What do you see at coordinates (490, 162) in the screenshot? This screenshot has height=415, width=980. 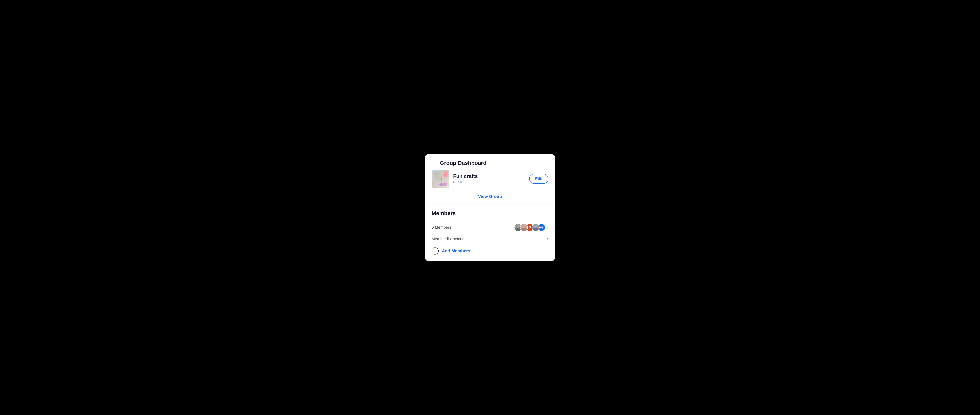 I see `header: ← Group Dashboard` at bounding box center [490, 162].